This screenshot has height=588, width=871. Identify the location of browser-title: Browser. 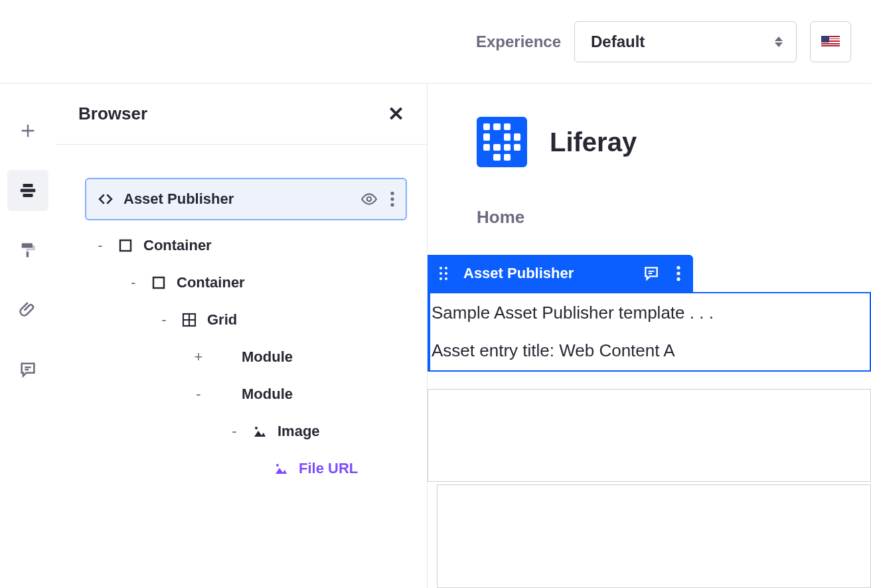
(113, 114).